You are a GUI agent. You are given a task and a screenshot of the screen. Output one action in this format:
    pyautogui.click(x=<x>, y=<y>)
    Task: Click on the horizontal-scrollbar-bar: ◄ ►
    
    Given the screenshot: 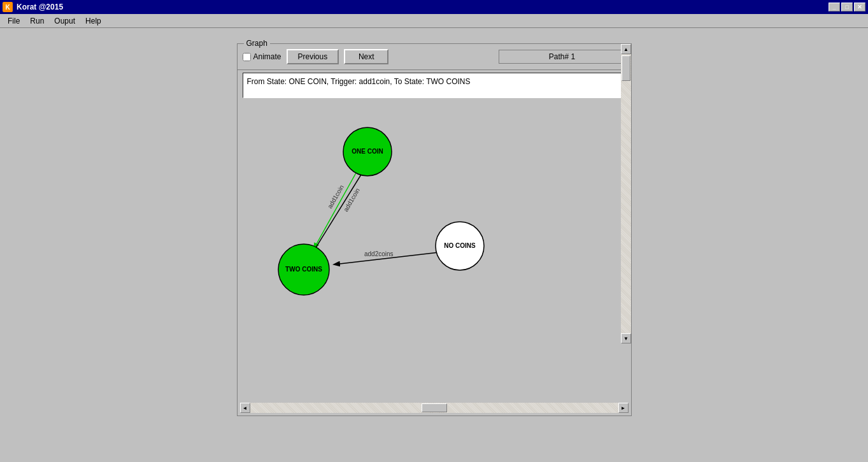 What is the action you would take?
    pyautogui.click(x=434, y=408)
    